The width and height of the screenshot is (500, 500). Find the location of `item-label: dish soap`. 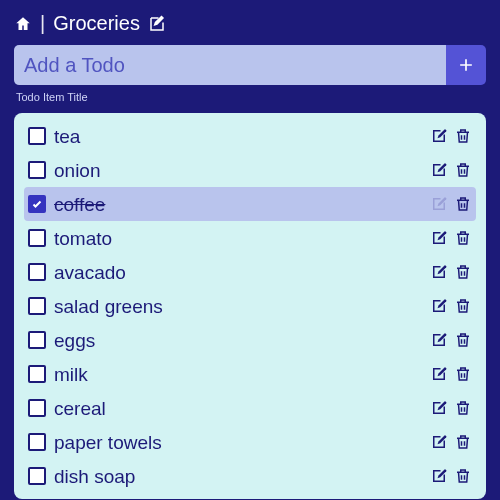

item-label: dish soap is located at coordinates (238, 476).